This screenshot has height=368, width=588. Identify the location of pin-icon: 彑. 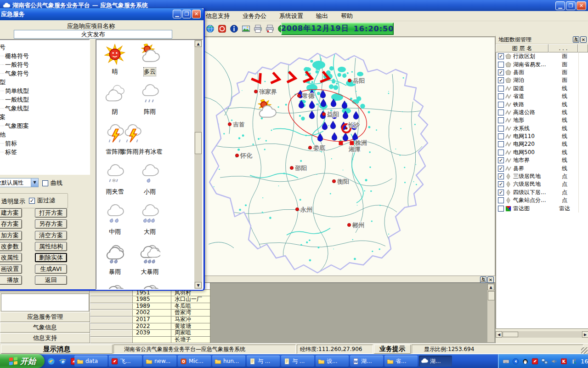
(483, 280).